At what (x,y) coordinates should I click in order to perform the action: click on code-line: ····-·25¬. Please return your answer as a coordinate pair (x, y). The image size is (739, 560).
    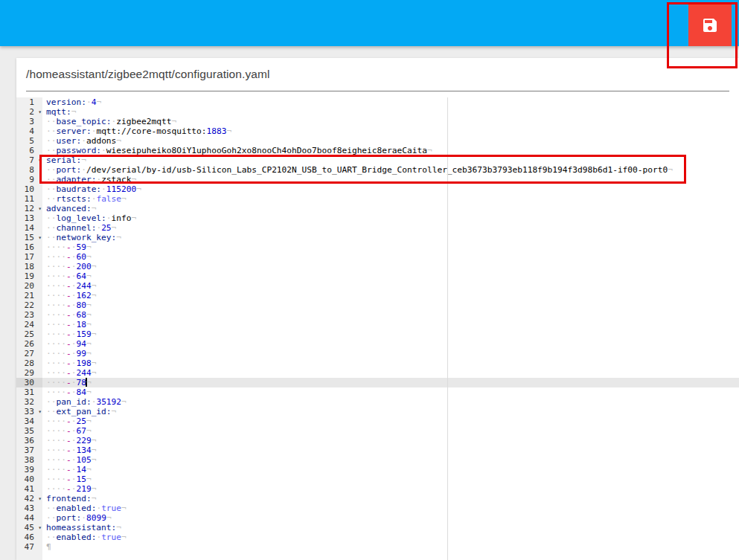
    Looking at the image, I should click on (391, 421).